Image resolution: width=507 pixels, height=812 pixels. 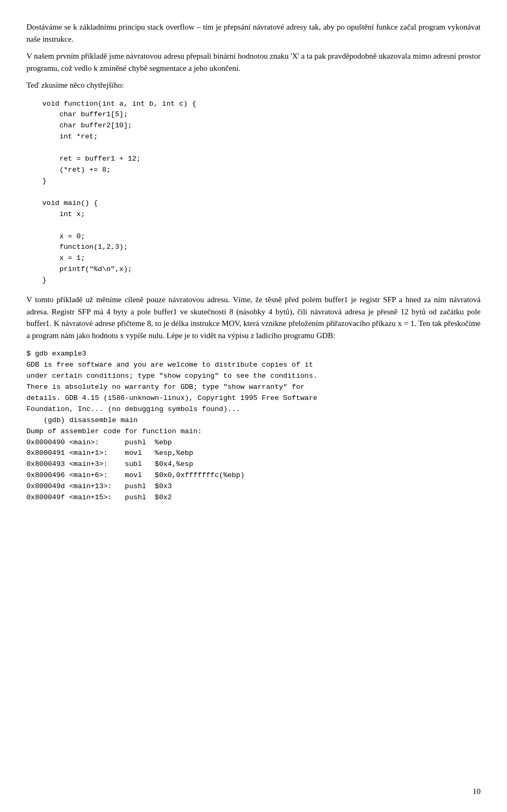 I want to click on page-number: 10, so click(x=476, y=791).